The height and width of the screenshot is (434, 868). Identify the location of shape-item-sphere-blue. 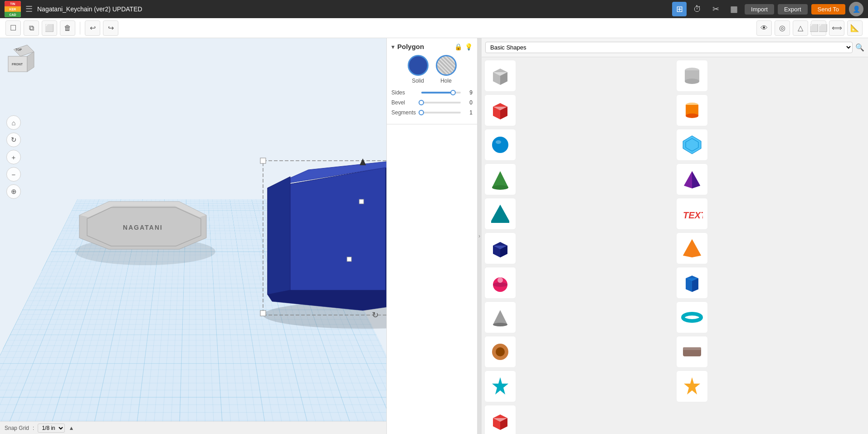
(500, 145).